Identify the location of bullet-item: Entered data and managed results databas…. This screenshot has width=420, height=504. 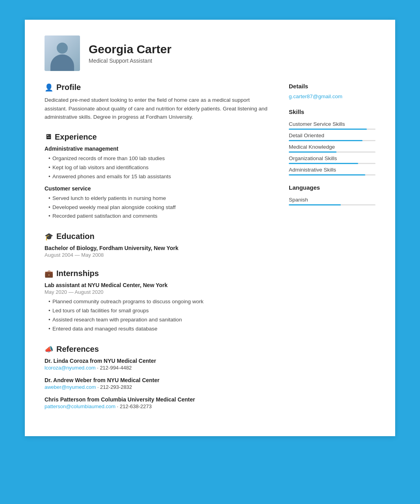
(161, 329).